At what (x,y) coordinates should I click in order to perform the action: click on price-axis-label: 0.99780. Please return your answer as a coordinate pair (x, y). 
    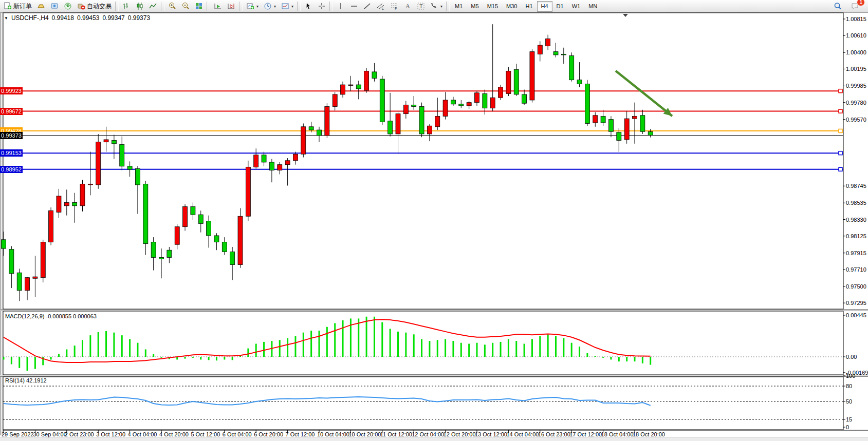
    Looking at the image, I should click on (856, 103).